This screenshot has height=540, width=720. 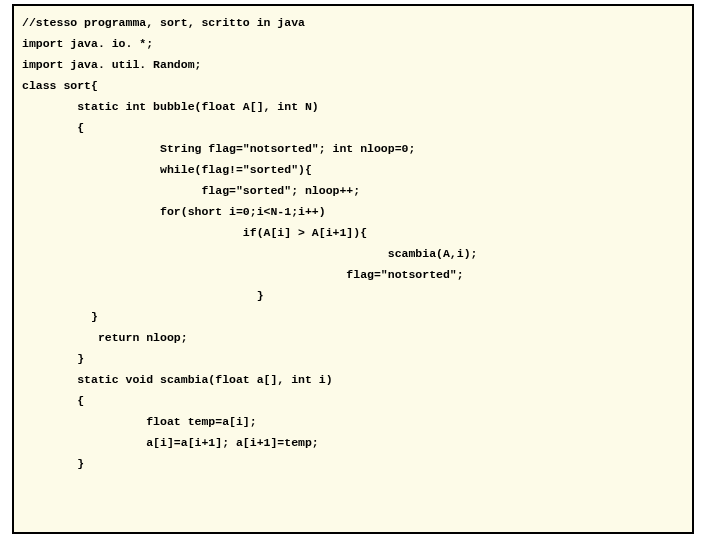 I want to click on code-line: import java. util. Random;, so click(x=353, y=64).